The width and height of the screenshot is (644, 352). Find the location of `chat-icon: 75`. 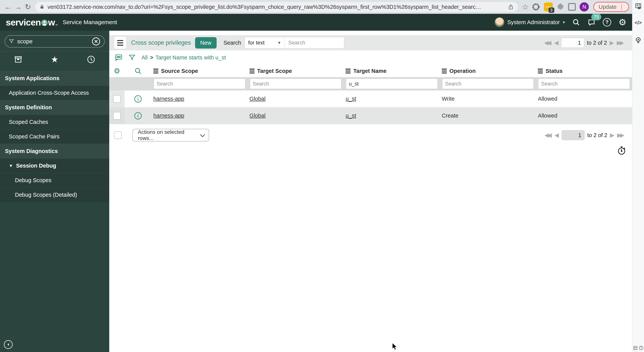

chat-icon: 75 is located at coordinates (592, 22).